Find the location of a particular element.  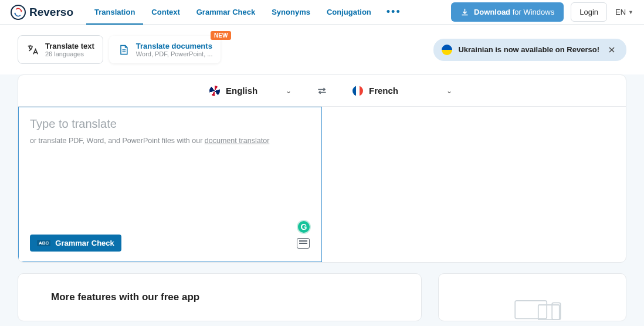

logo-icon is located at coordinates (18, 12).